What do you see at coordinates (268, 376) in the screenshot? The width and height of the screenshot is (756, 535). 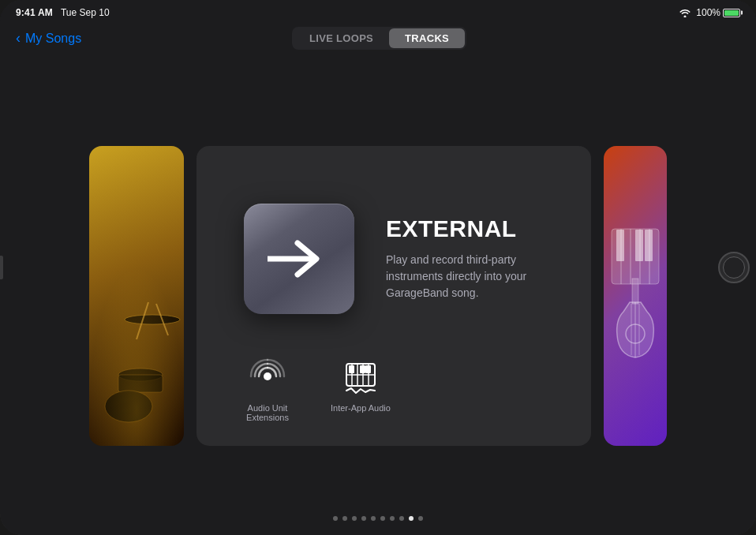 I see `audio-unit-extensions-icon` at bounding box center [268, 376].